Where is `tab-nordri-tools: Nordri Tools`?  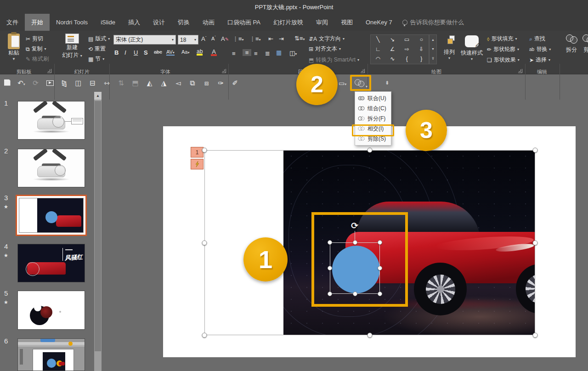
tab-nordri-tools: Nordri Tools is located at coordinates (72, 22).